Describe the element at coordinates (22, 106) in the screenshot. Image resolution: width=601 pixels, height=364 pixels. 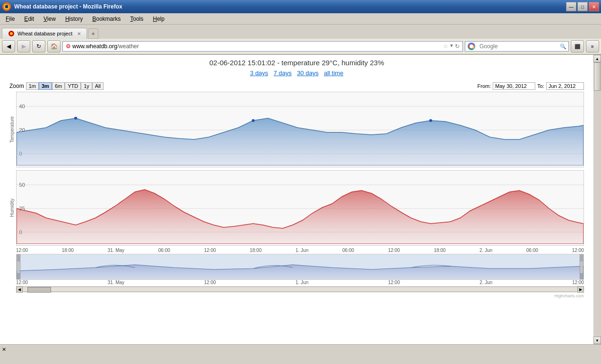
I see `svg-text: 40` at that location.